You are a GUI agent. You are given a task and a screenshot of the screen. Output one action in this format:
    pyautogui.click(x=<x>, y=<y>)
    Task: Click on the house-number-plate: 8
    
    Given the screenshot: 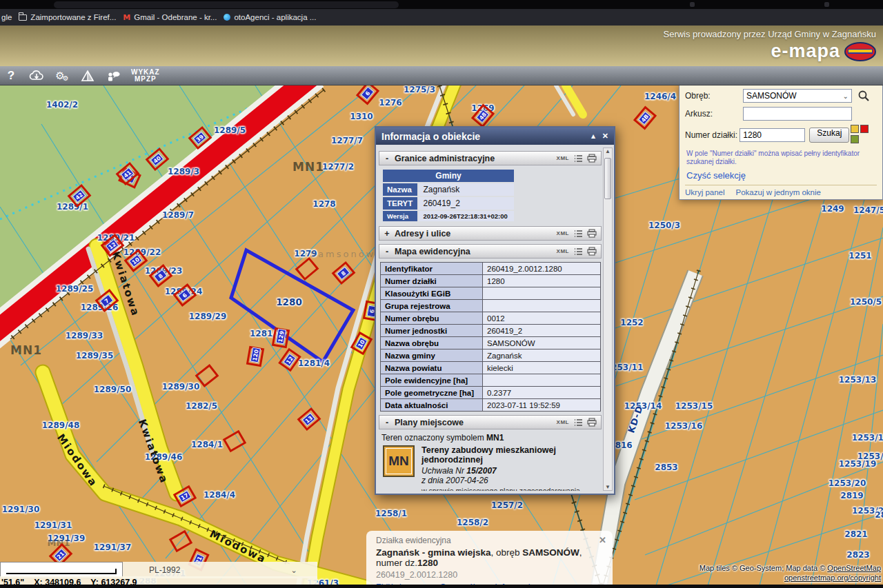 What is the action you would take?
    pyautogui.click(x=161, y=276)
    